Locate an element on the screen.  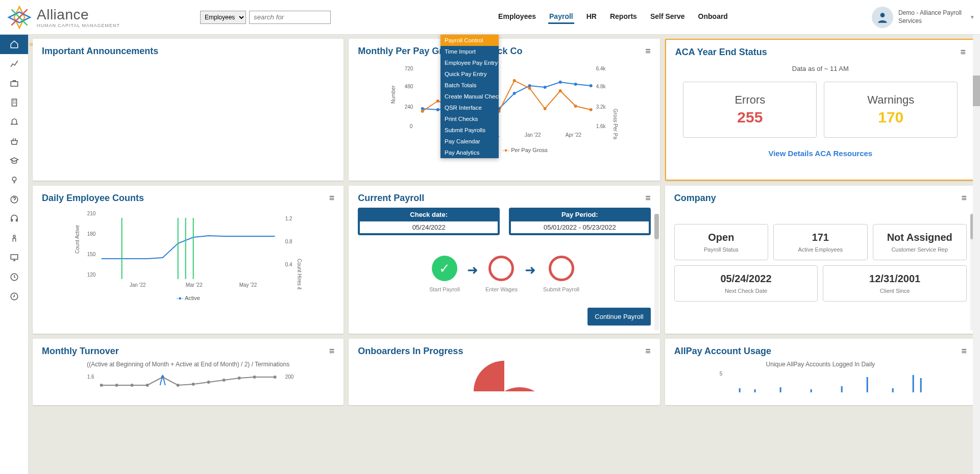
dropdown-item-print-checks: Print Checks is located at coordinates (470, 119).